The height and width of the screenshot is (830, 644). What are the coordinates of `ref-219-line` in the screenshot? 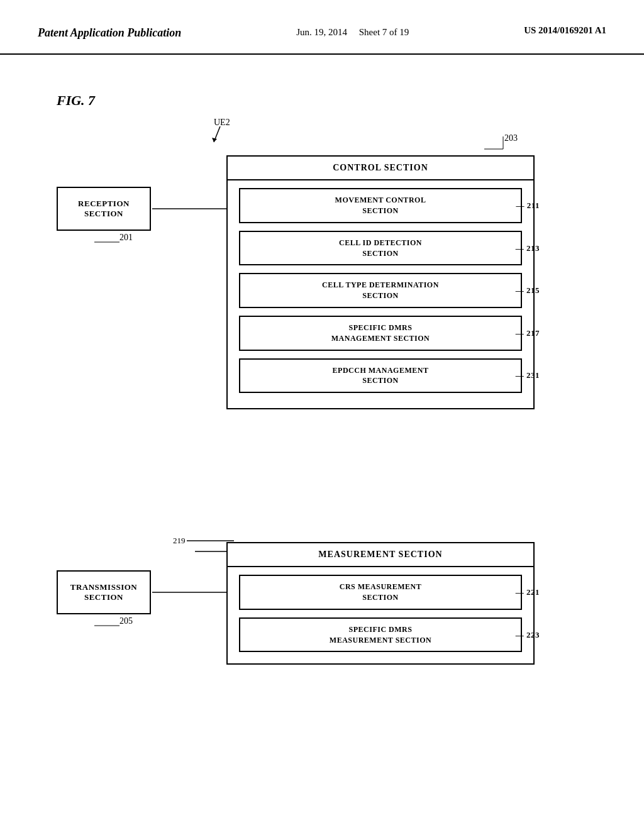 It's located at (212, 541).